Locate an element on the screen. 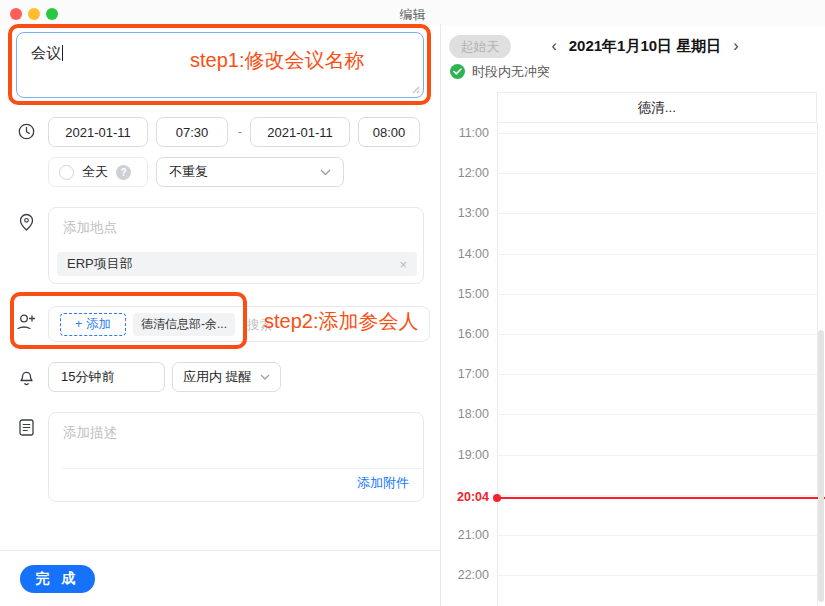  repeat-select: 不重复 is located at coordinates (250, 172).